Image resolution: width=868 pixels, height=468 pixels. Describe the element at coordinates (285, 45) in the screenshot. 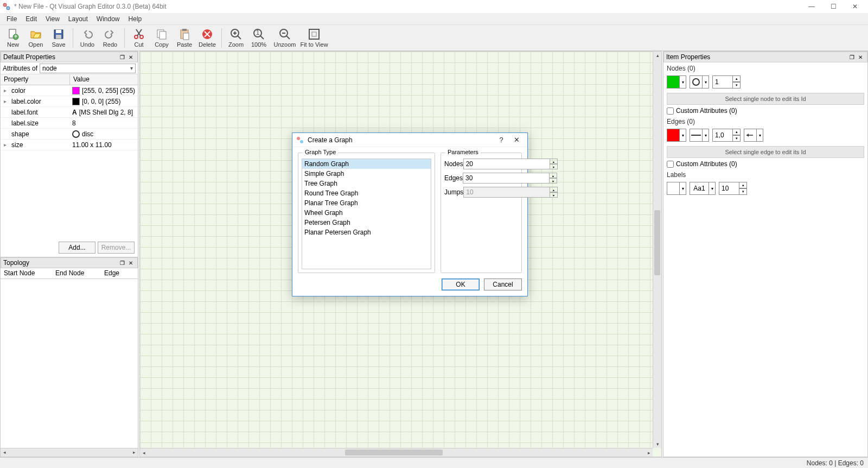

I see `tool-unzoom-label: Unzoom` at that location.